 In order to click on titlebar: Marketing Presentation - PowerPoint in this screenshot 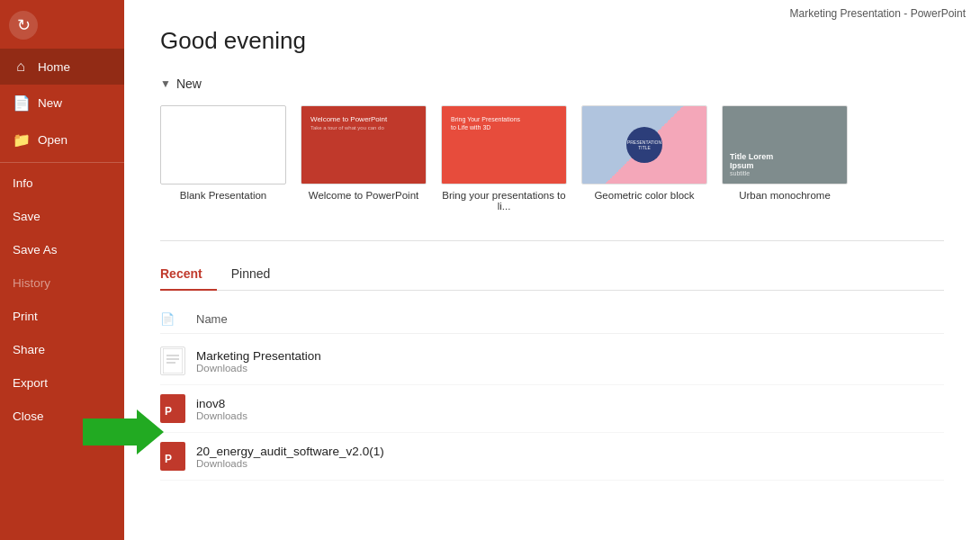, I will do `click(878, 14)`.